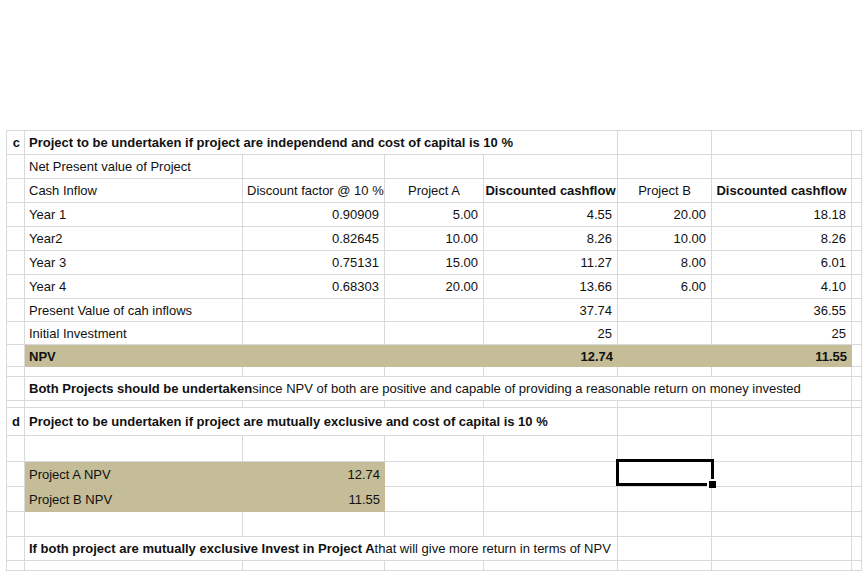  What do you see at coordinates (551, 263) in the screenshot?
I see `cell-discounted-a: 11.27` at bounding box center [551, 263].